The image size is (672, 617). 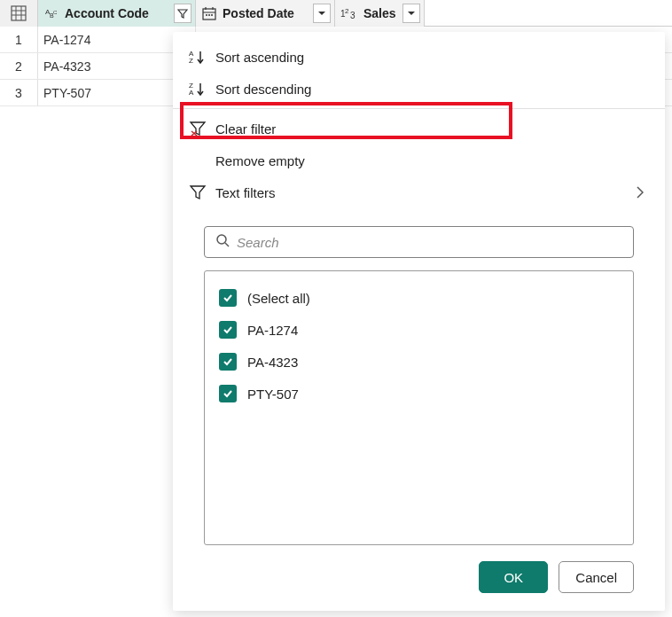 I want to click on column-label: Posted Date, so click(x=266, y=13).